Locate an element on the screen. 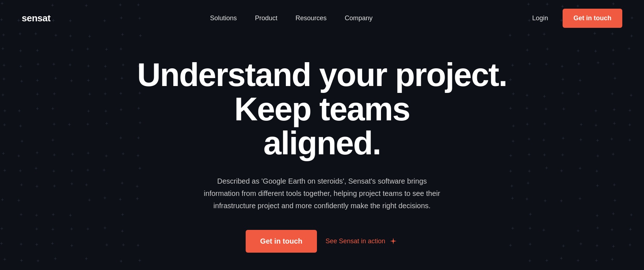 This screenshot has width=644, height=270. nav-item-product: Product is located at coordinates (266, 18).